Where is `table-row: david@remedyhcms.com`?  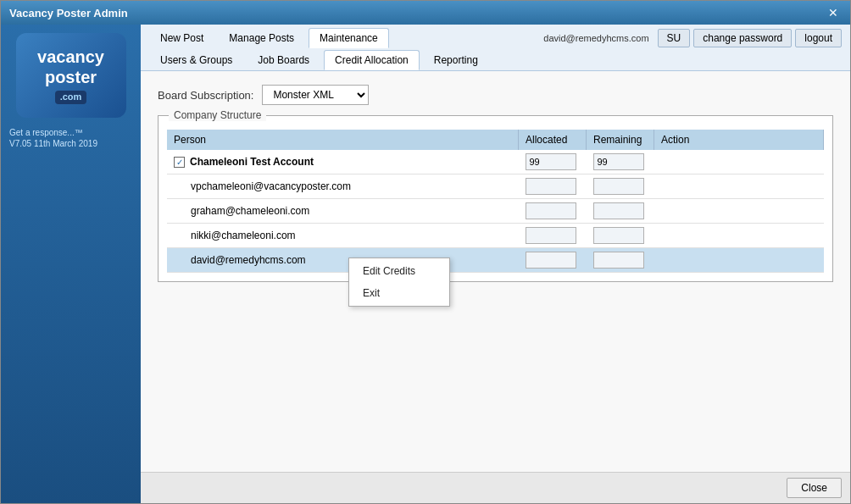 table-row: david@remedyhcms.com is located at coordinates (495, 261).